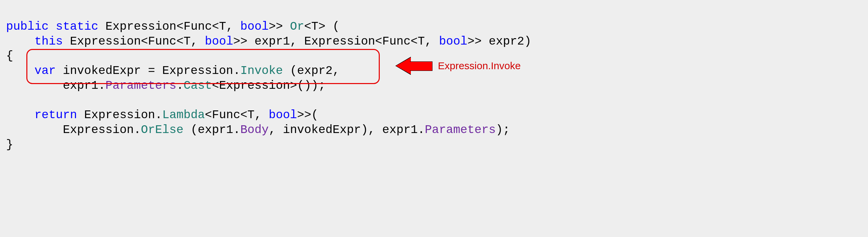  Describe the element at coordinates (269, 42) in the screenshot. I see `code-line-2: this Expression<Func<T, bool>> expr1, Ex…` at that location.